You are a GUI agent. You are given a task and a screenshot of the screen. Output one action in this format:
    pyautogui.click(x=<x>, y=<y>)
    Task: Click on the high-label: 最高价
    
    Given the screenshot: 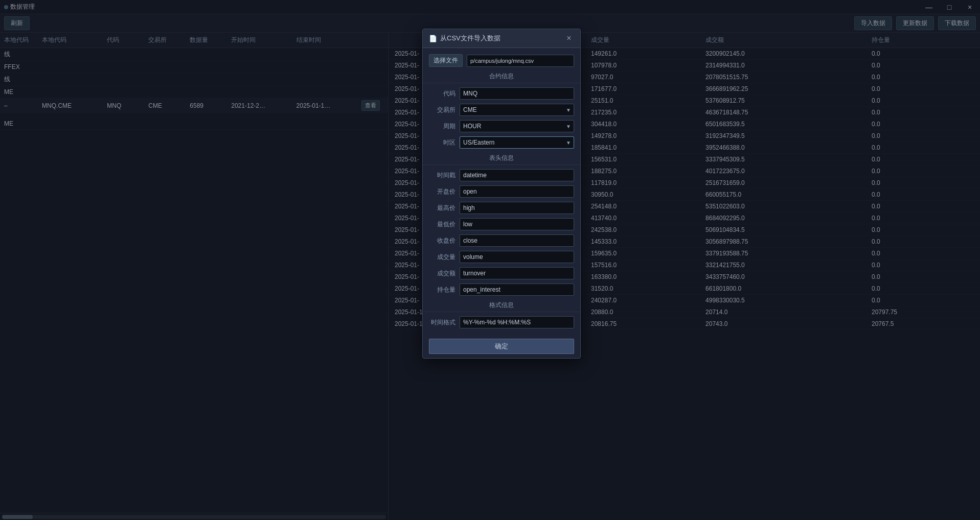 What is the action you would take?
    pyautogui.click(x=442, y=208)
    